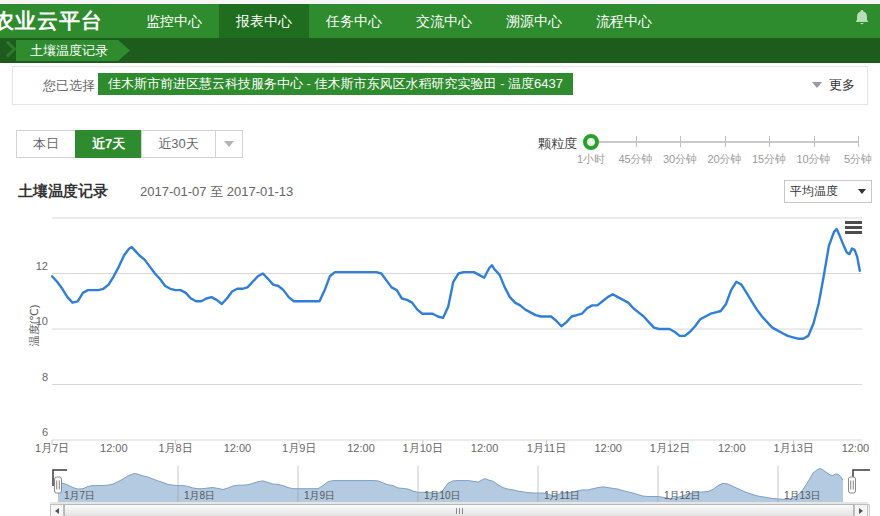  What do you see at coordinates (682, 496) in the screenshot?
I see `navigator-day-label: 1月12日` at bounding box center [682, 496].